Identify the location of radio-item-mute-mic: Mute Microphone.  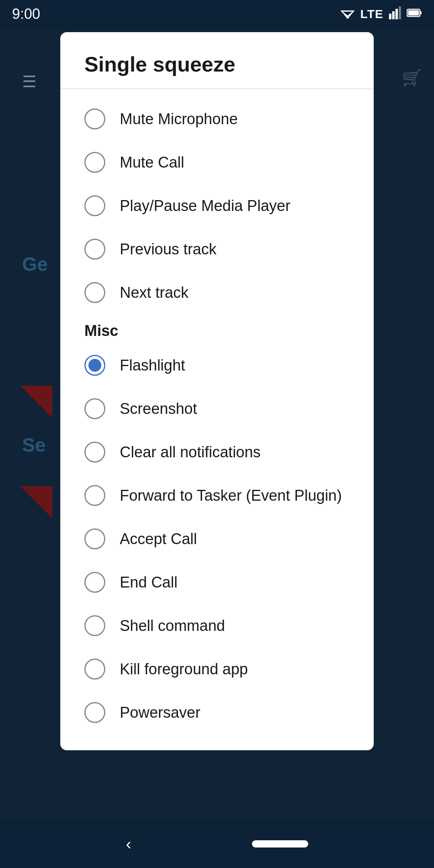
(217, 119).